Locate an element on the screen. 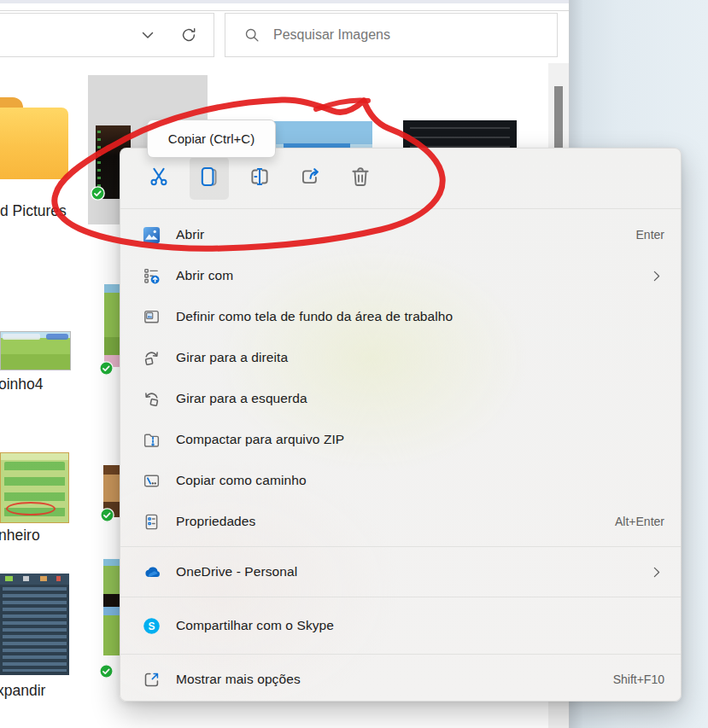 This screenshot has height=728, width=708. file-label: d Pictures is located at coordinates (33, 212).